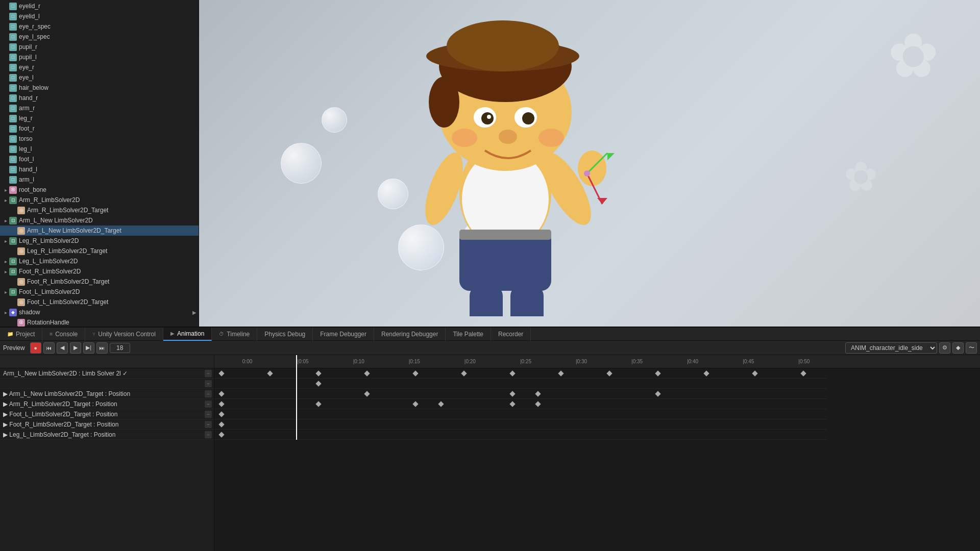  I want to click on track-minus-1: −, so click(208, 384).